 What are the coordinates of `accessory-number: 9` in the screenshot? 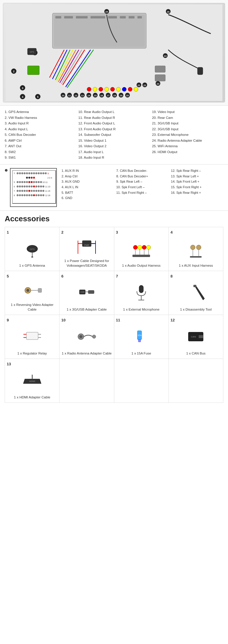 It's located at (8, 320).